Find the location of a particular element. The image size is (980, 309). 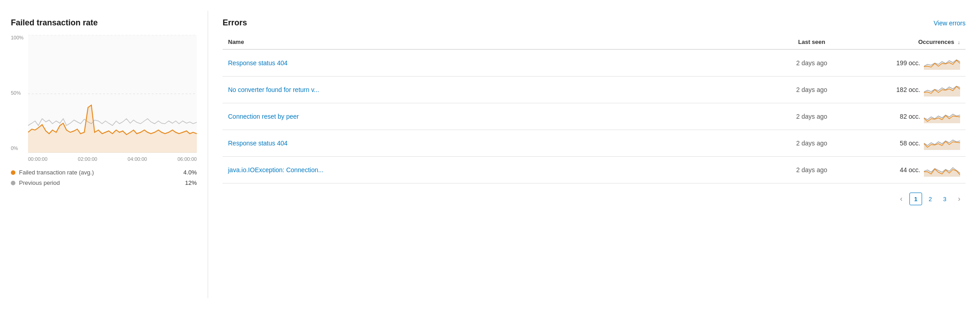

legend-label-prev: Previous period is located at coordinates (39, 183).